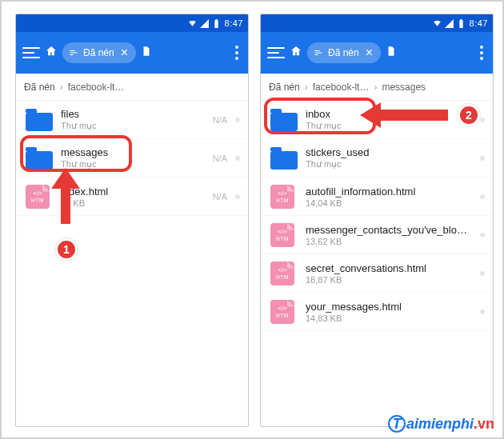 Image resolution: width=504 pixels, height=439 pixels. I want to click on list-item: stickers_usedThư mục, so click(377, 158).